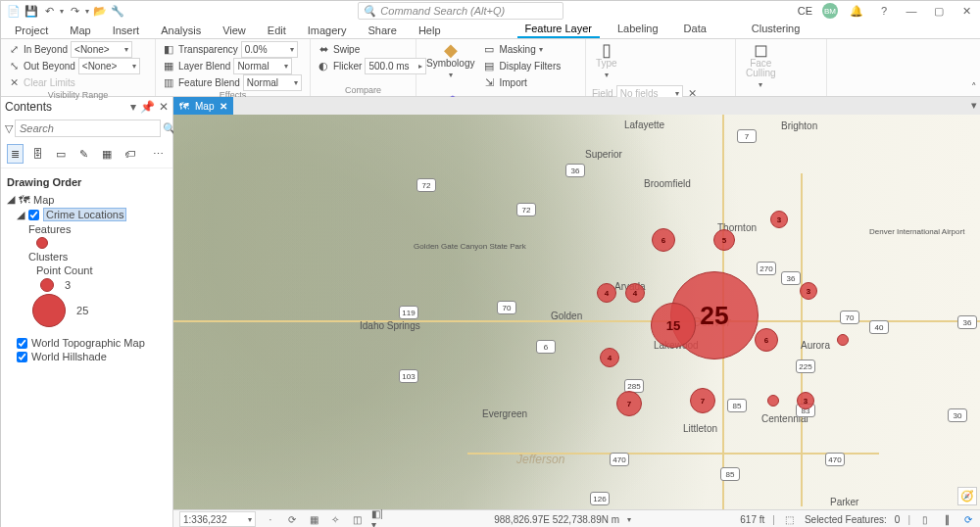  I want to click on view-tabs: 🗺 Map ✕ ▾, so click(576, 106).